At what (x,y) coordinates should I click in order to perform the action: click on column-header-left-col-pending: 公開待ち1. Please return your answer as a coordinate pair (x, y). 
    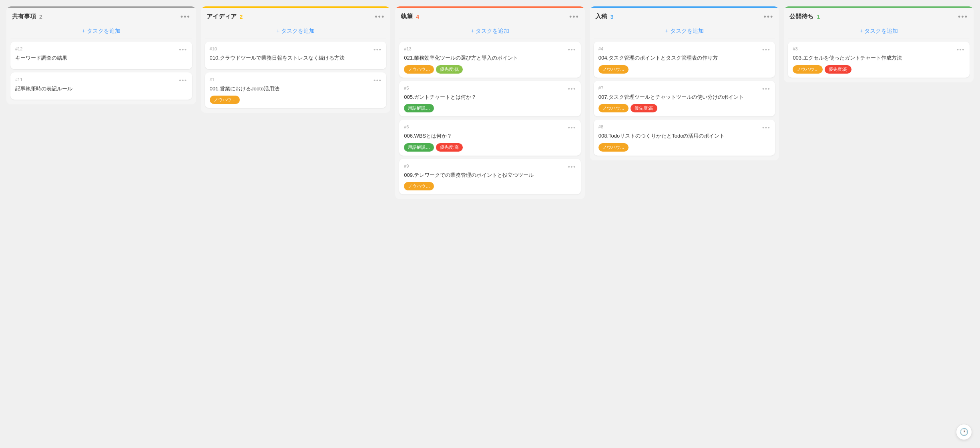
    Looking at the image, I should click on (805, 17).